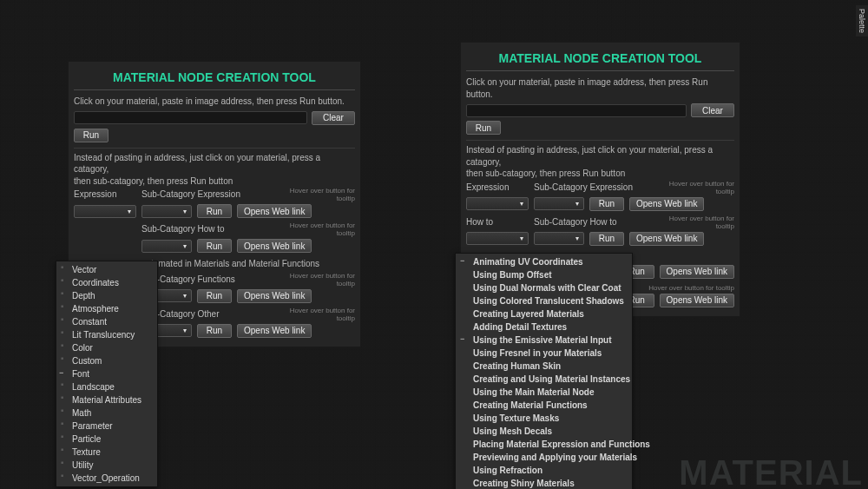  What do you see at coordinates (862, 21) in the screenshot?
I see `palette-tab: Palette` at bounding box center [862, 21].